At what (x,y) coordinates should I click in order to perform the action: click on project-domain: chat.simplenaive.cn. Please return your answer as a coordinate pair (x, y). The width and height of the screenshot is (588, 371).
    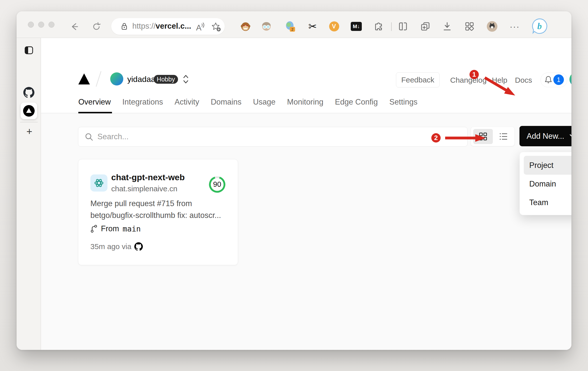
    Looking at the image, I should click on (144, 189).